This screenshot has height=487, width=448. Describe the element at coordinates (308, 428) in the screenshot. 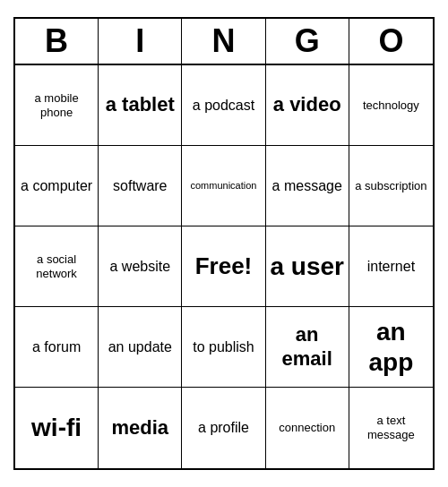

I see `bingo-cell: connection` at that location.